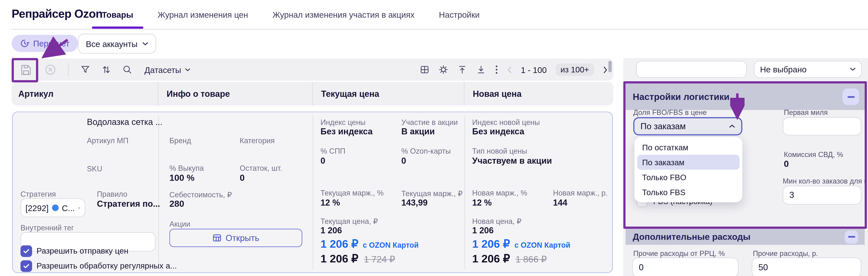  What do you see at coordinates (331, 231) in the screenshot?
I see `current-price-value: 1 206` at bounding box center [331, 231].